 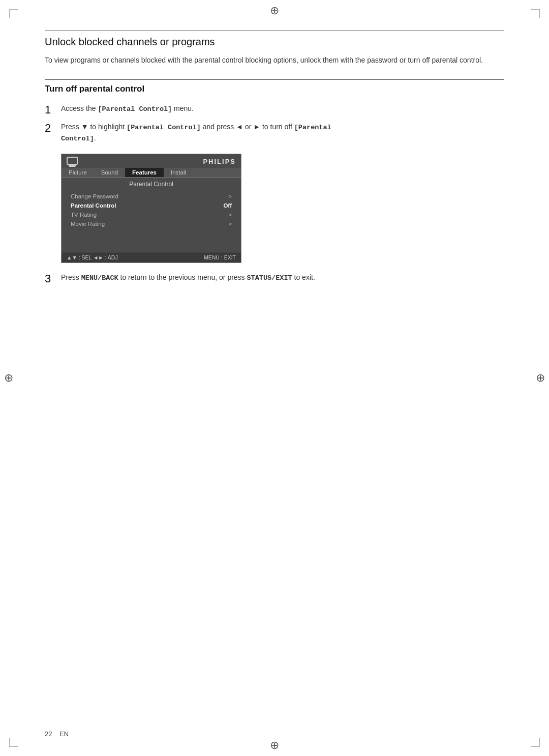 What do you see at coordinates (151, 173) in the screenshot?
I see `tv-nav-bar: Picture Sound Features Install` at bounding box center [151, 173].